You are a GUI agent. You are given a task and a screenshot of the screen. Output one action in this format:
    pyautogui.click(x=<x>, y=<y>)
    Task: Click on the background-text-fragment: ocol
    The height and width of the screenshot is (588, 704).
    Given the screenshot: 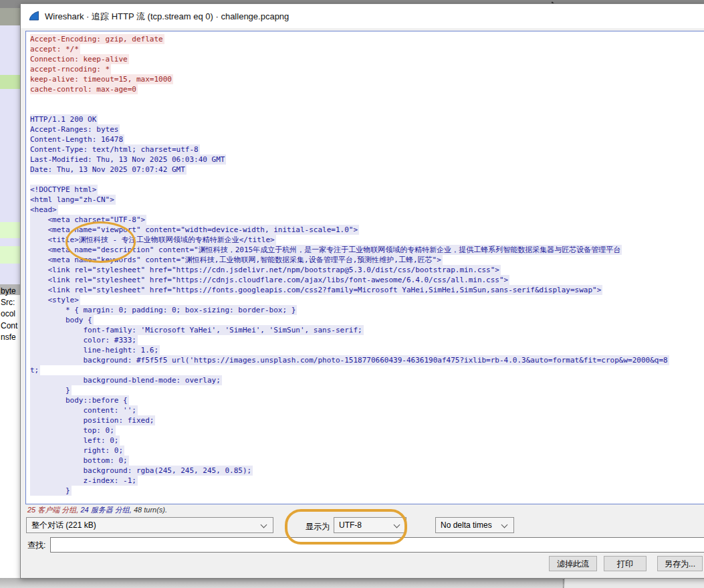 What is the action you would take?
    pyautogui.click(x=8, y=314)
    